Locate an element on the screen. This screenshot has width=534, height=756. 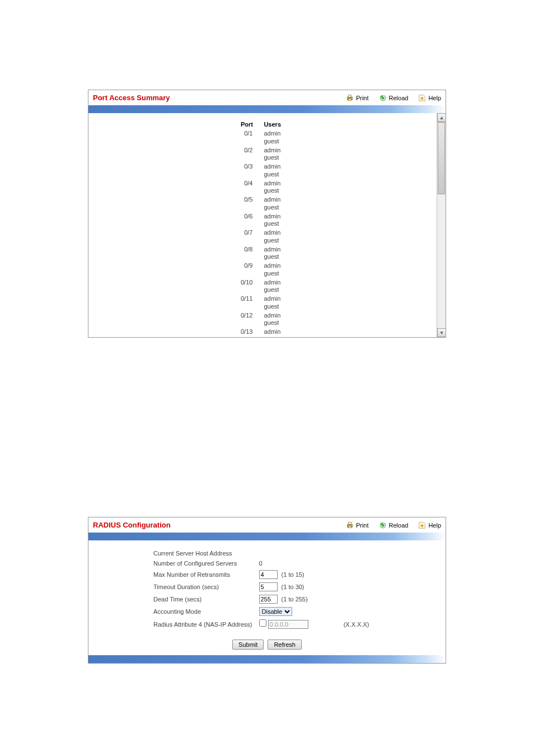
input-radius-attr4 is located at coordinates (288, 624).